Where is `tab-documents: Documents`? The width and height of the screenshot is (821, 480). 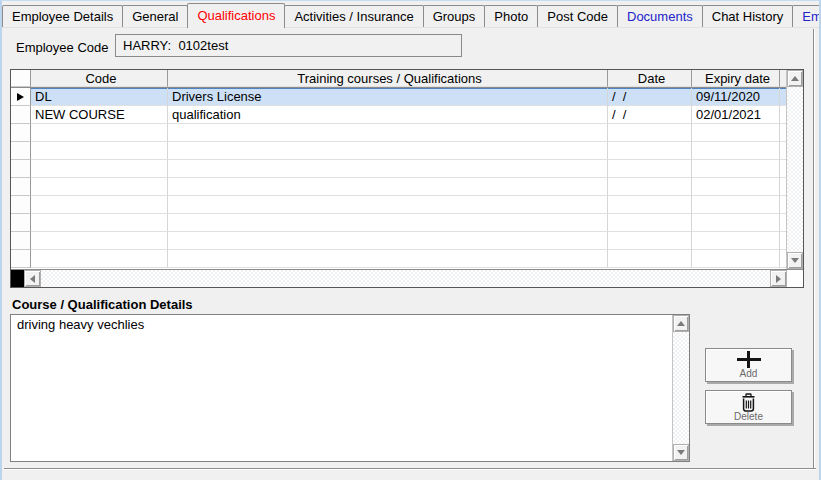
tab-documents: Documents is located at coordinates (660, 16).